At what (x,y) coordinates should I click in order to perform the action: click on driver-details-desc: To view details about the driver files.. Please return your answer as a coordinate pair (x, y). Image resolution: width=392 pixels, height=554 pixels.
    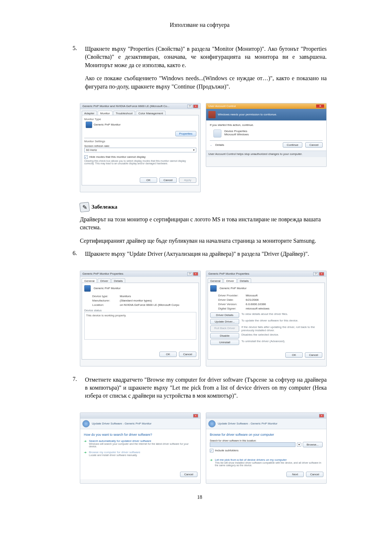
    Looking at the image, I should click on (265, 315).